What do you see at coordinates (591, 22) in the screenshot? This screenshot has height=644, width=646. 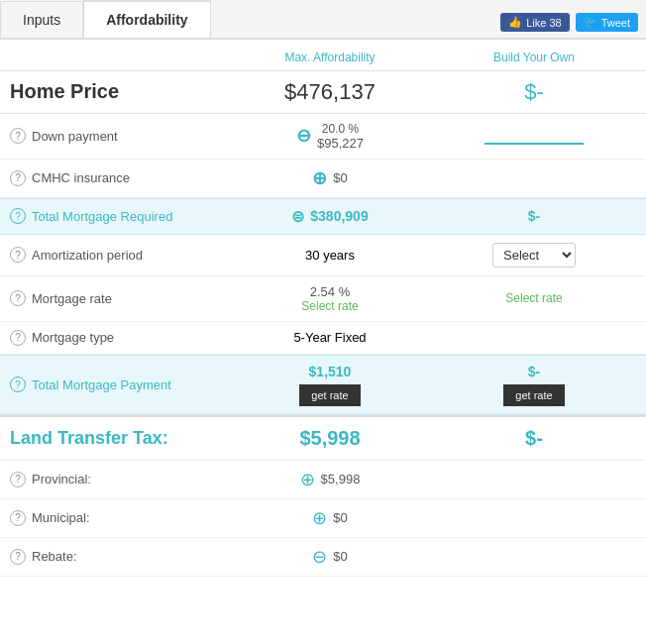 I see `twitter-icon: 🐦` at bounding box center [591, 22].